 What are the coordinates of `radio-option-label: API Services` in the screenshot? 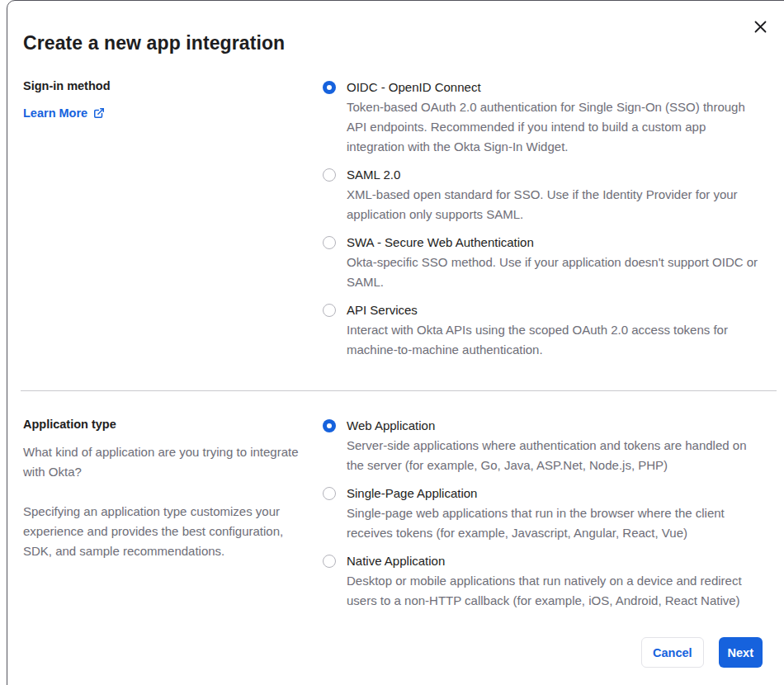 It's located at (555, 310).